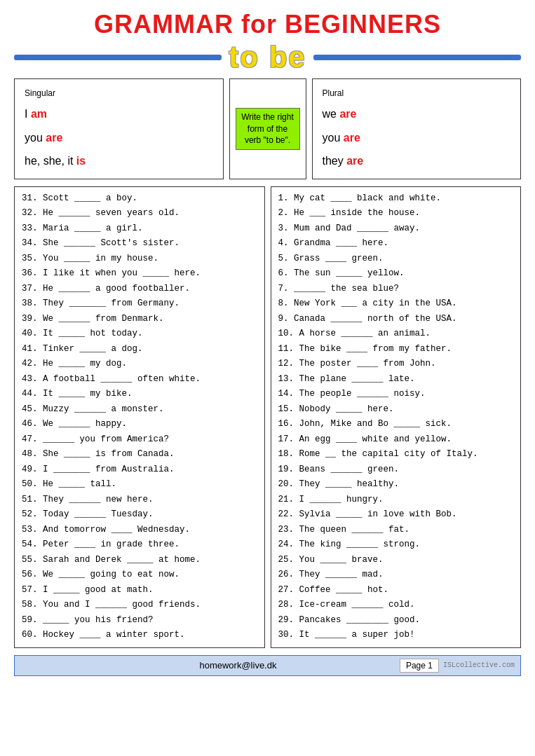  What do you see at coordinates (140, 605) in the screenshot?
I see `left-exercise-item: 58. You and I ______ good friends.` at bounding box center [140, 605].